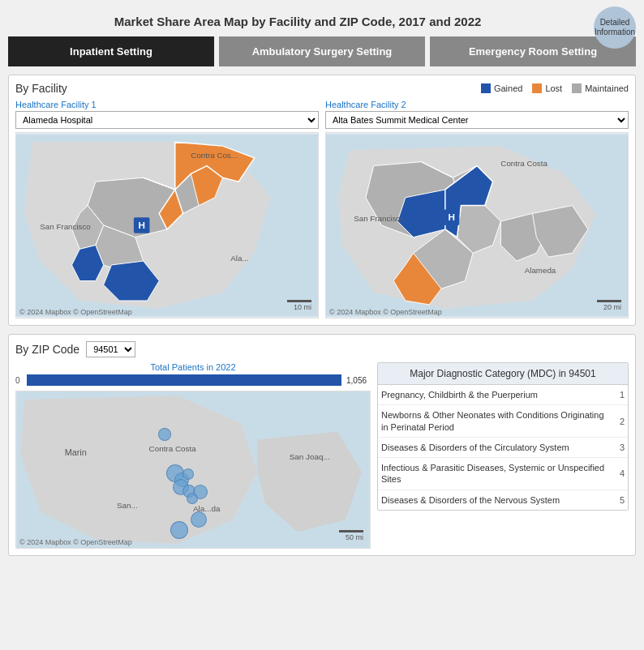  Describe the element at coordinates (609, 301) in the screenshot. I see `map2-scale-bar` at that location.